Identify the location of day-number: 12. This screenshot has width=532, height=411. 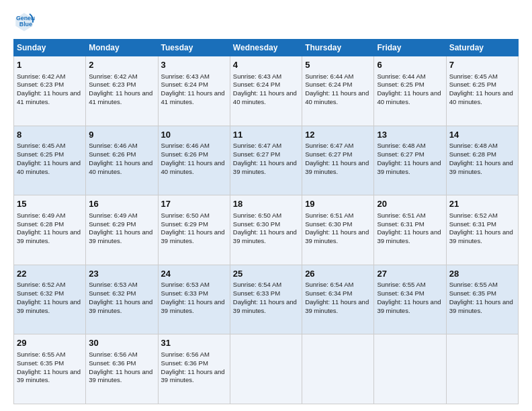
(338, 135).